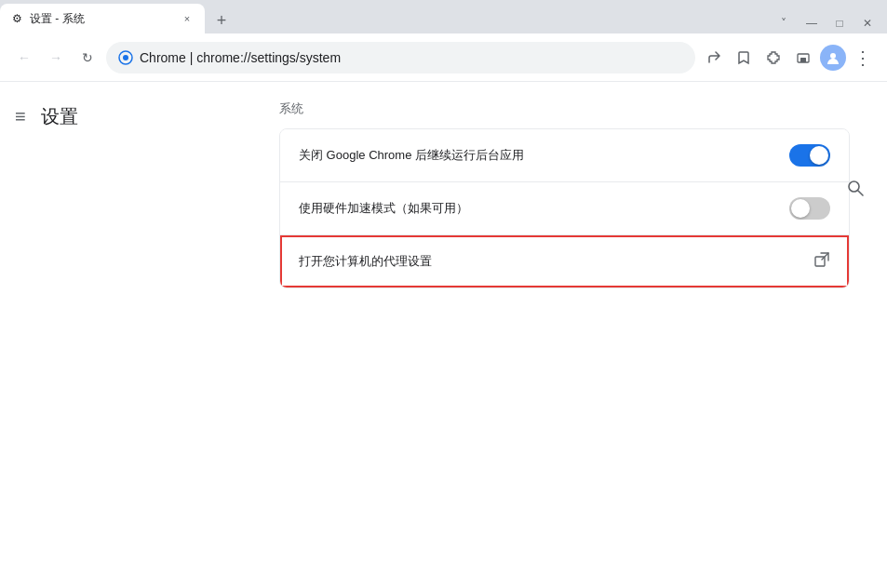  What do you see at coordinates (810, 208) in the screenshot?
I see `hardware-accel-toggle` at bounding box center [810, 208].